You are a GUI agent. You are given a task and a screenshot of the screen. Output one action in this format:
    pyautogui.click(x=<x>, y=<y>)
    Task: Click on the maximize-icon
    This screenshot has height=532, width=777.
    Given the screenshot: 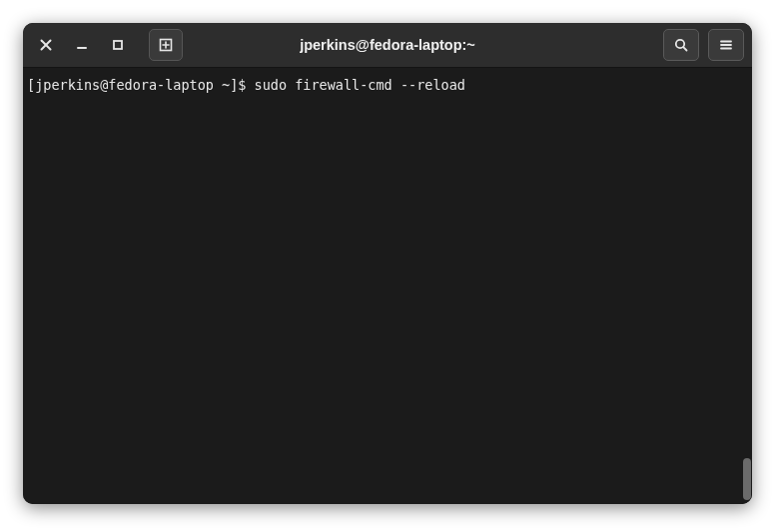 What is the action you would take?
    pyautogui.click(x=118, y=45)
    